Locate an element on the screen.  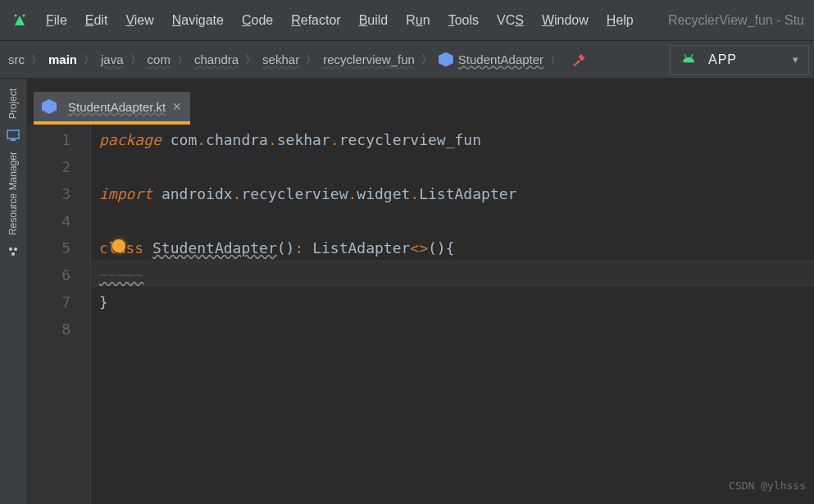
line-number: 7 is located at coordinates (49, 302).